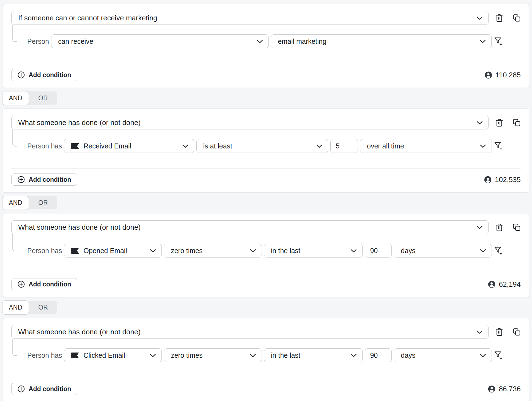 The image size is (532, 401). I want to click on condition-select: Opened Email, so click(113, 251).